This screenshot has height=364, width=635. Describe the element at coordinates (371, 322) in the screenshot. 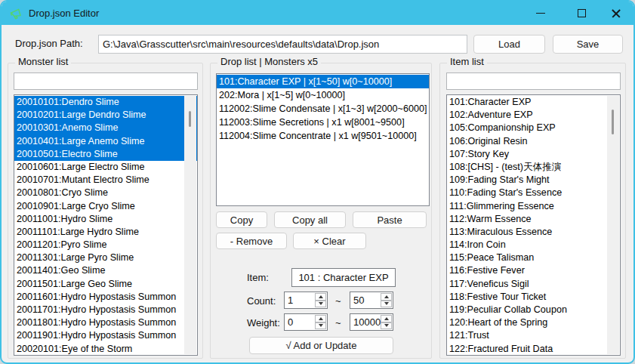

I see `weight-max-spinner` at that location.